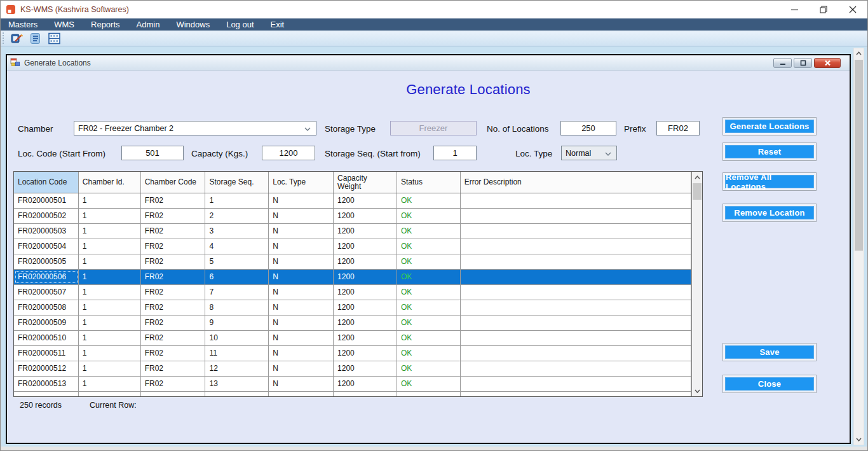 The width and height of the screenshot is (868, 451). Describe the element at coordinates (455, 153) in the screenshot. I see `storage-seq-start-field: 1` at that location.